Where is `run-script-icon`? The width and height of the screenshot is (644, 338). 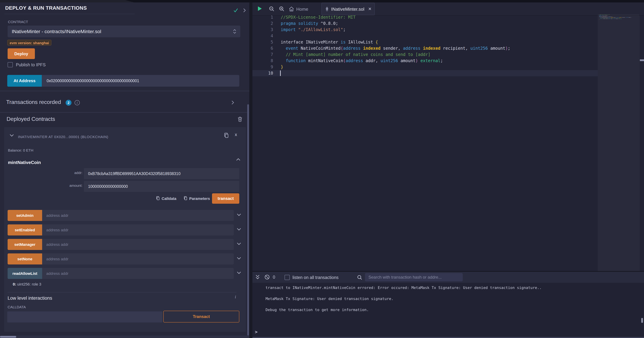
run-script-icon is located at coordinates (260, 8).